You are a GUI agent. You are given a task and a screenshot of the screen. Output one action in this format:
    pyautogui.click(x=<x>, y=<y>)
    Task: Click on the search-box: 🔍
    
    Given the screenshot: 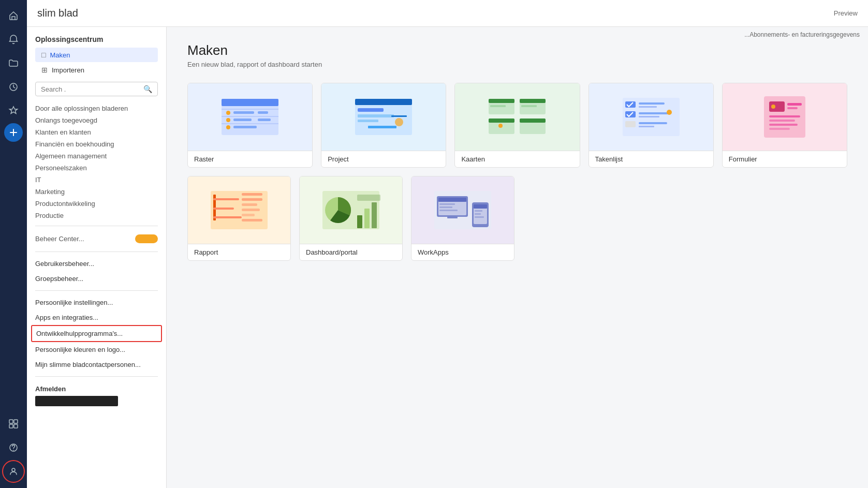 What is the action you would take?
    pyautogui.click(x=96, y=89)
    